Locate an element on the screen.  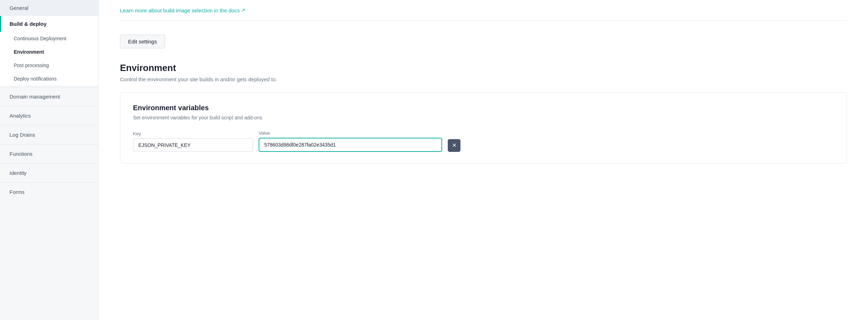
env-vars-card-description: Set environment variables for your build… is located at coordinates (483, 118).